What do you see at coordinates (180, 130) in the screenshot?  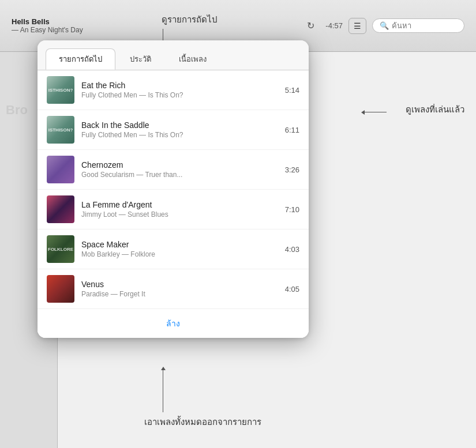 I see `song-info: Back In the Saddle Fully Clothed Men — I…` at bounding box center [180, 130].